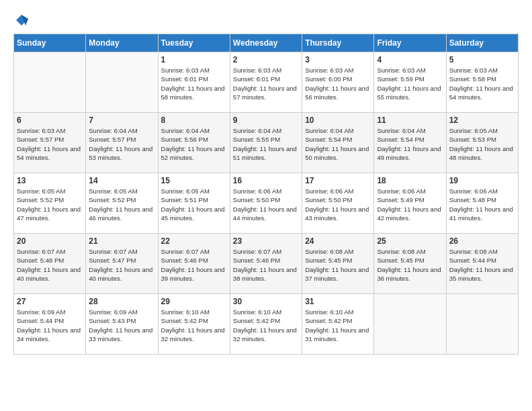 This screenshot has width=532, height=411. What do you see at coordinates (50, 265) in the screenshot?
I see `day-info: Sunrise: 6:07 AM Sunset: 5:48 PM Dayligh…` at bounding box center [50, 265].